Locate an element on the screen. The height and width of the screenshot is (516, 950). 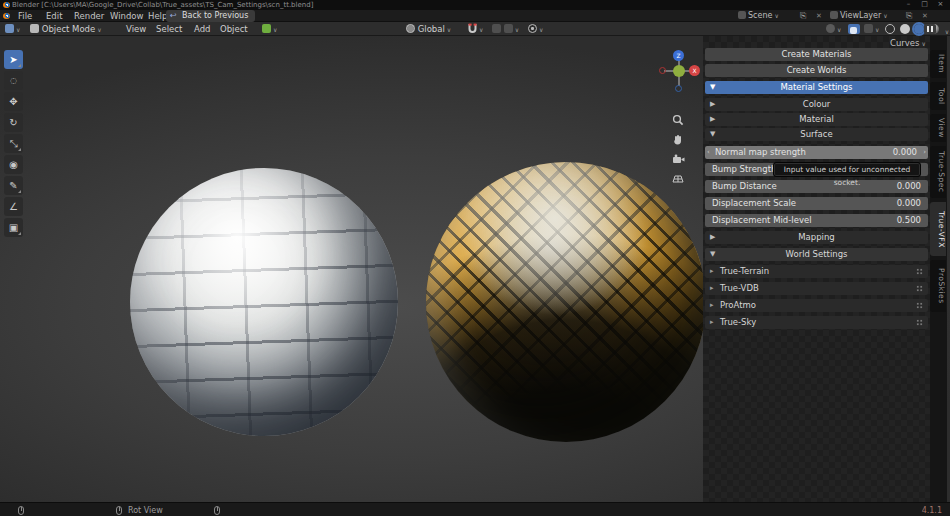
shading-solid-icon is located at coordinates (905, 29).